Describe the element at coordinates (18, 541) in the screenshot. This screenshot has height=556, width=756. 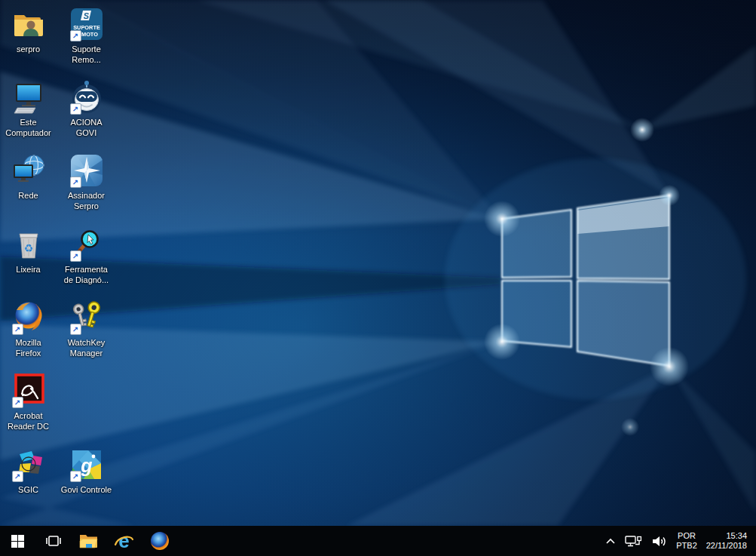
I see `start-button` at that location.